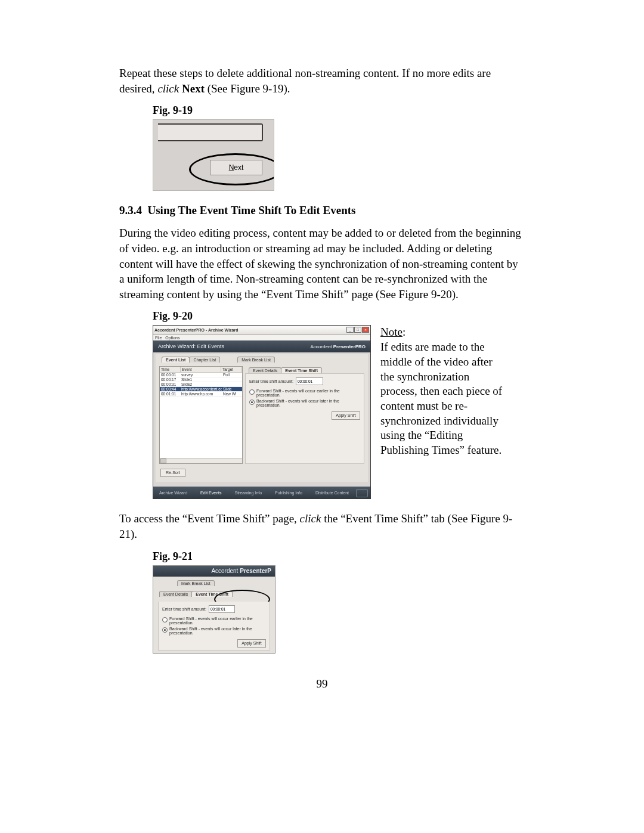 The height and width of the screenshot is (833, 644). Describe the element at coordinates (191, 346) in the screenshot. I see `banner-left: Archive Wizard: Edit Events` at that location.